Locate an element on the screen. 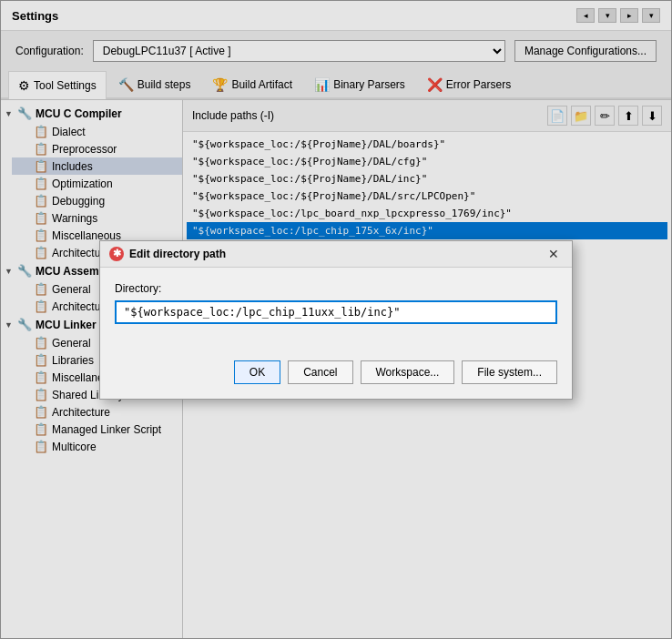 This screenshot has width=672, height=639. cancel-button: Cancel is located at coordinates (321, 372).